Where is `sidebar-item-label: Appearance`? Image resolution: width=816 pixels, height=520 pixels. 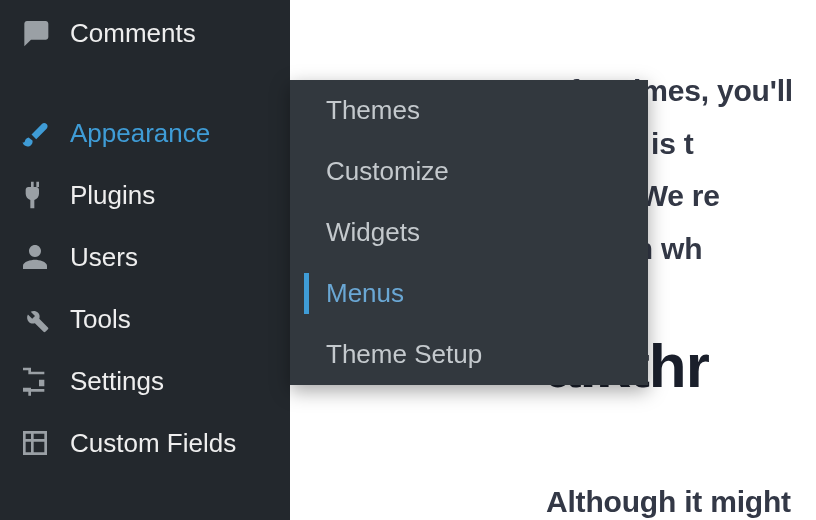 sidebar-item-label: Appearance is located at coordinates (140, 134).